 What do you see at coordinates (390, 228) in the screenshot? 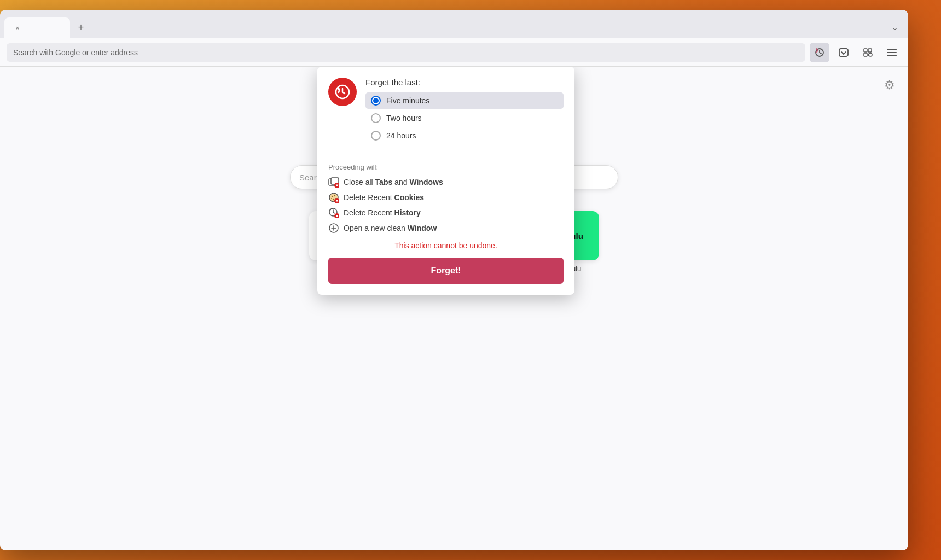
I see `new-window-text: Open a new clean Window` at bounding box center [390, 228].